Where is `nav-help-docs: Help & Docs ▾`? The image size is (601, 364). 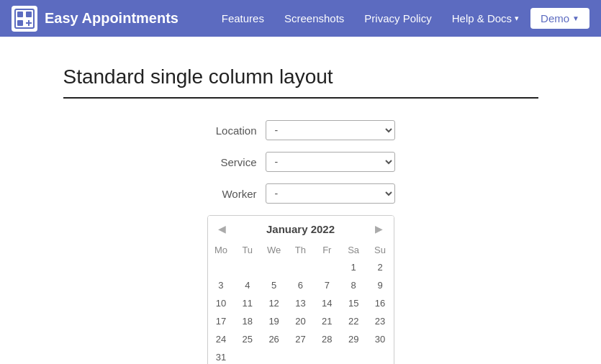
nav-help-docs: Help & Docs ▾ is located at coordinates (485, 19).